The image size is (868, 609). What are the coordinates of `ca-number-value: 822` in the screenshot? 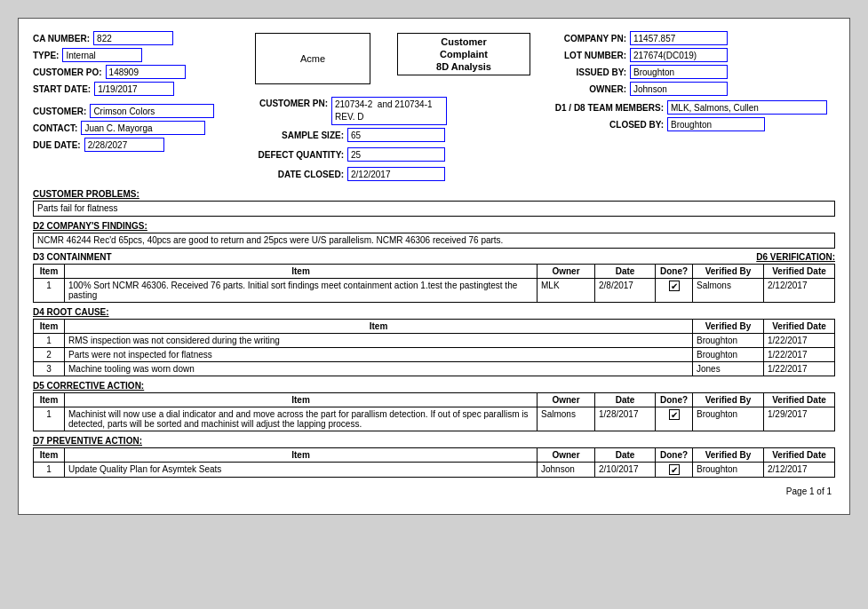 It's located at (133, 38).